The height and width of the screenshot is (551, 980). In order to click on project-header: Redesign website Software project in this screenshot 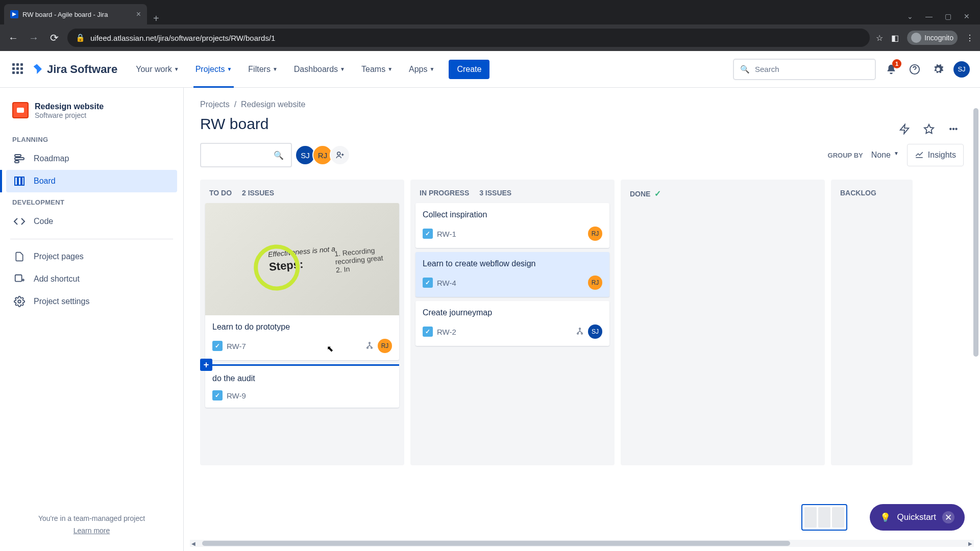, I will do `click(92, 116)`.